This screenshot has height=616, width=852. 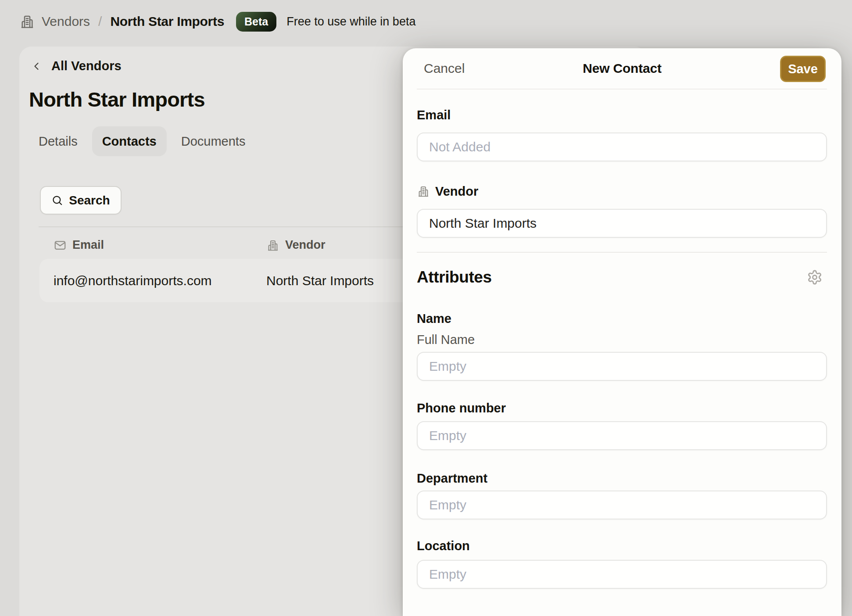 I want to click on location-label: Location, so click(x=622, y=546).